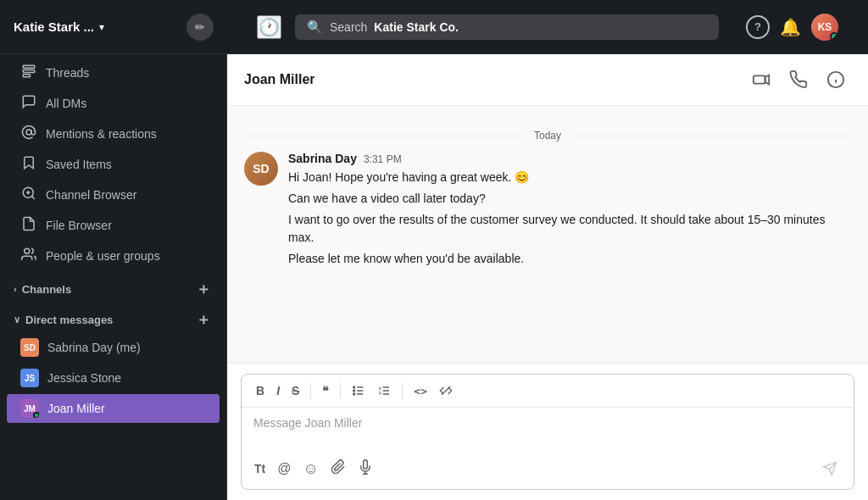 The width and height of the screenshot is (868, 500). I want to click on info-button, so click(836, 80).